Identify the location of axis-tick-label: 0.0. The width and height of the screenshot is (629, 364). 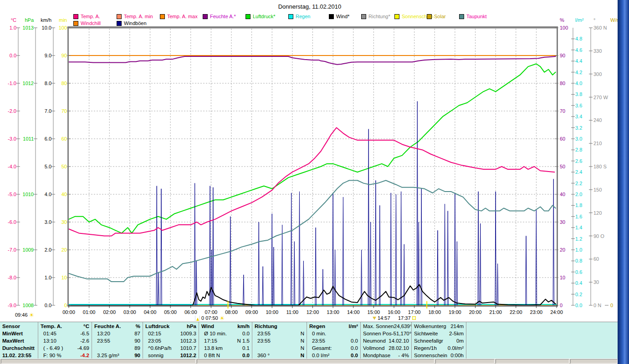
(13, 56).